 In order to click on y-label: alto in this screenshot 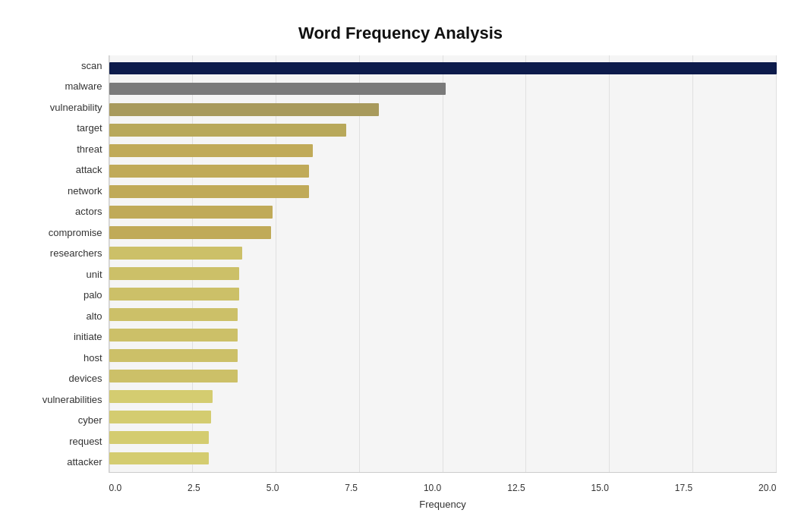, I will do `click(64, 316)`.